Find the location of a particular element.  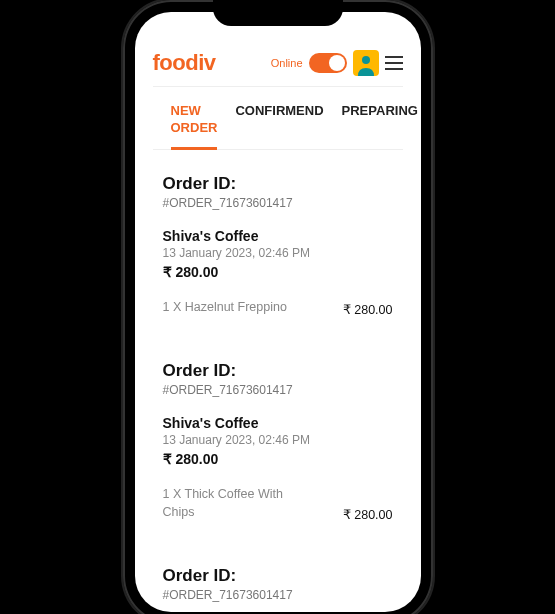

menu-icon is located at coordinates (394, 63).